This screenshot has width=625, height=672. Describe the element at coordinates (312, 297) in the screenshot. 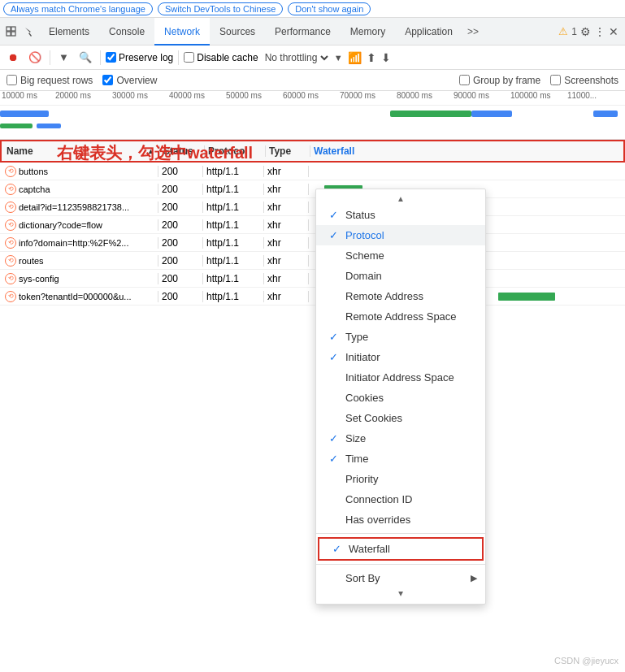

I see `table-row: ⟲ token?tenantId=000000&u... 200 http/1.…` at that location.